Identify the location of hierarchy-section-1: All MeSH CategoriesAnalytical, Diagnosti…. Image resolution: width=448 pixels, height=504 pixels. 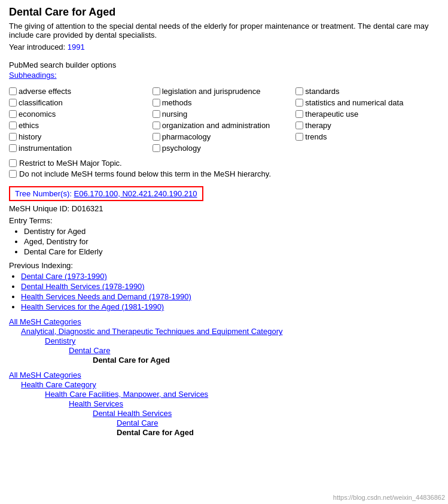
(224, 341).